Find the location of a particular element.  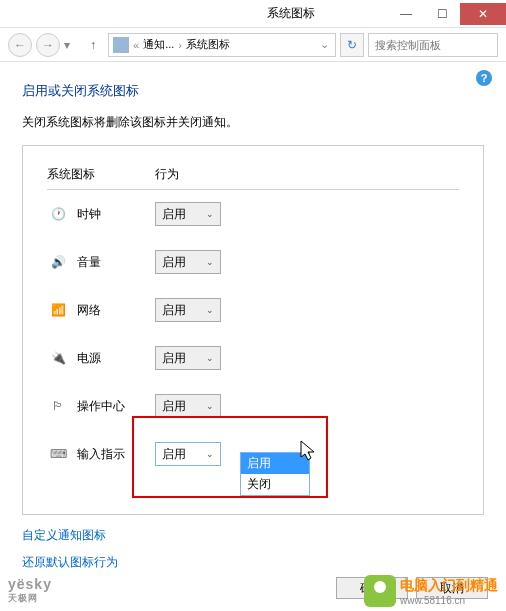

forward-button: → is located at coordinates (48, 45).